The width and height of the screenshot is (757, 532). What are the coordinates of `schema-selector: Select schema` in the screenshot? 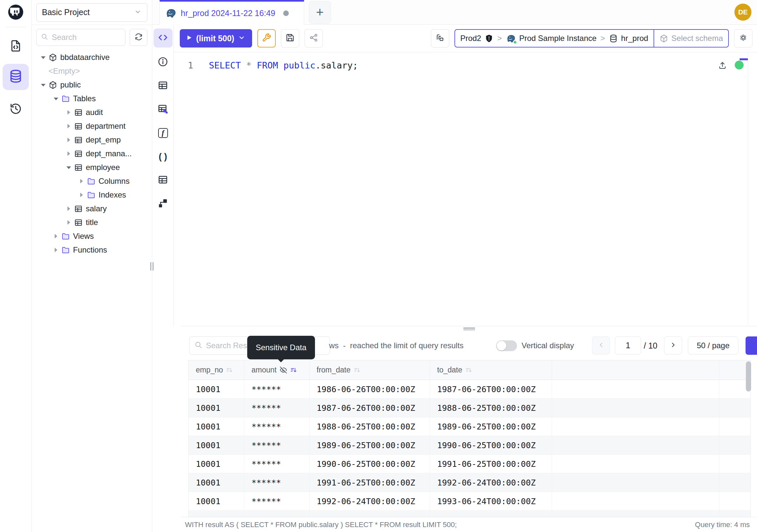 It's located at (691, 38).